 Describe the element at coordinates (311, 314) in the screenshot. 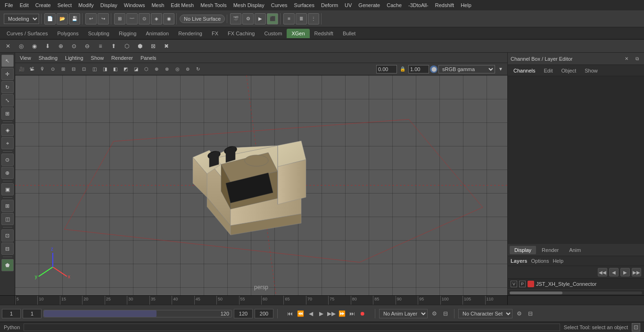

I see `pb-prev-frame-btn: ◀` at that location.